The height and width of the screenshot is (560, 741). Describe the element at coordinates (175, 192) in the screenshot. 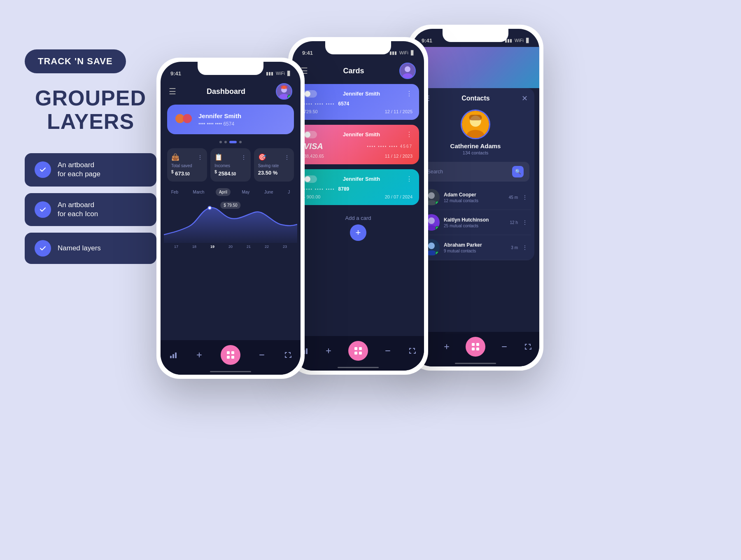

I see `month-feb: Feb` at that location.